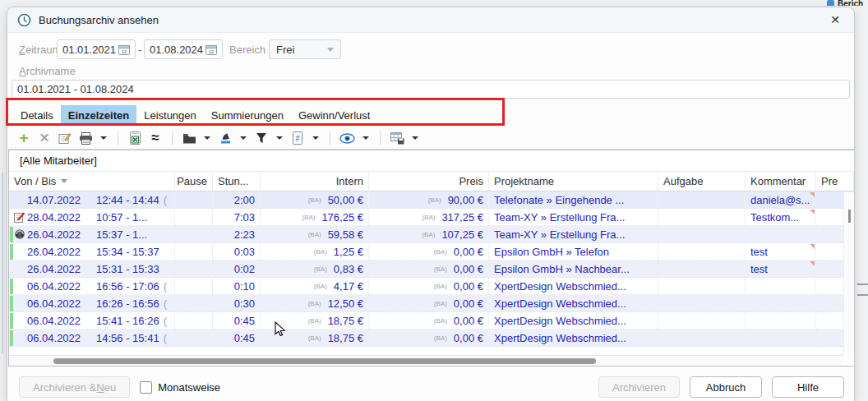 The width and height of the screenshot is (868, 401). Describe the element at coordinates (92, 181) in the screenshot. I see `column-header-von-bis: Von / Bis` at that location.